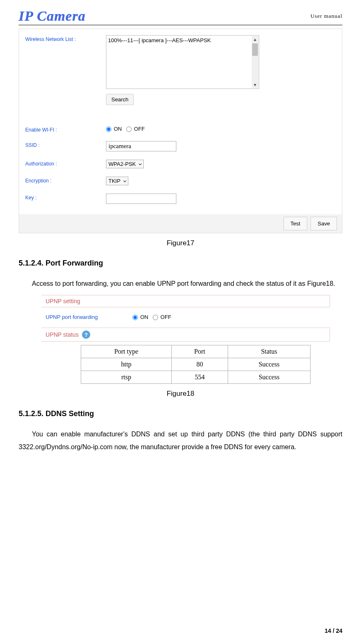 This screenshot has height=644, width=361. Describe the element at coordinates (180, 414) in the screenshot. I see `section-heading-5125: 5.1.2.5. DDNS Setting` at that location.